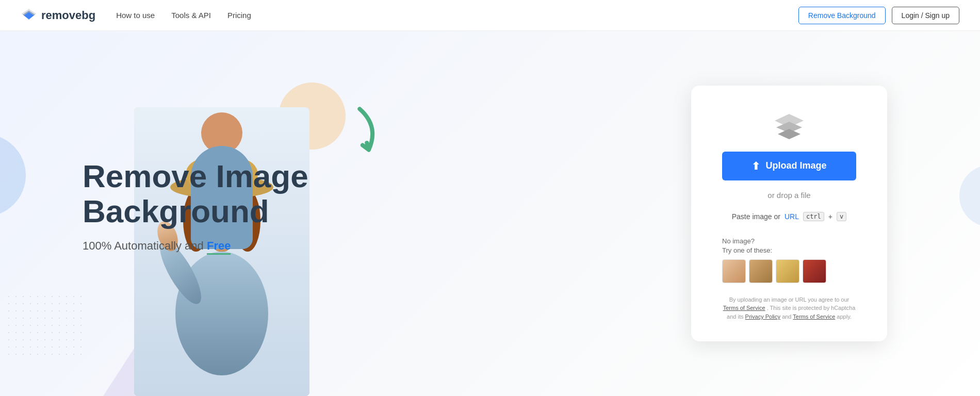 The image size is (980, 396). I want to click on tos-terms-link-2: Terms of Service, so click(814, 317).